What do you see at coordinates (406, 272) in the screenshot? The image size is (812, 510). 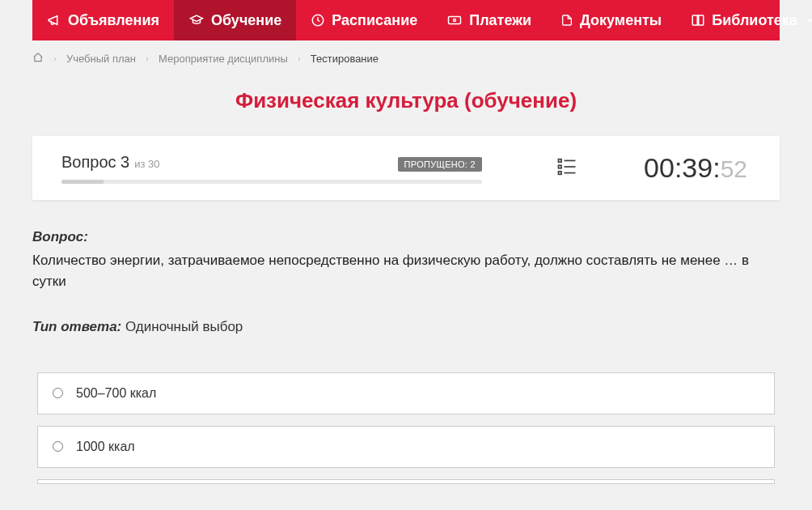 I see `question-text: Количество энергии, затрачиваемое непоср…` at bounding box center [406, 272].